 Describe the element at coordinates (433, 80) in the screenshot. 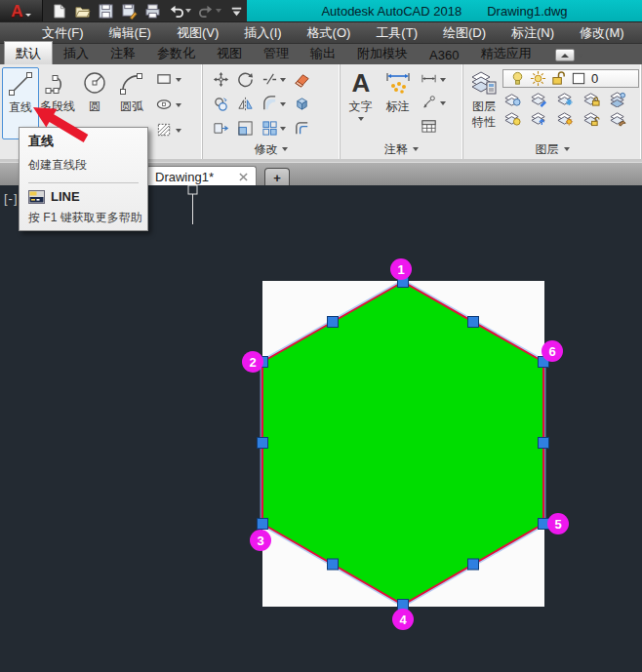

I see `linear-dimension-button` at that location.